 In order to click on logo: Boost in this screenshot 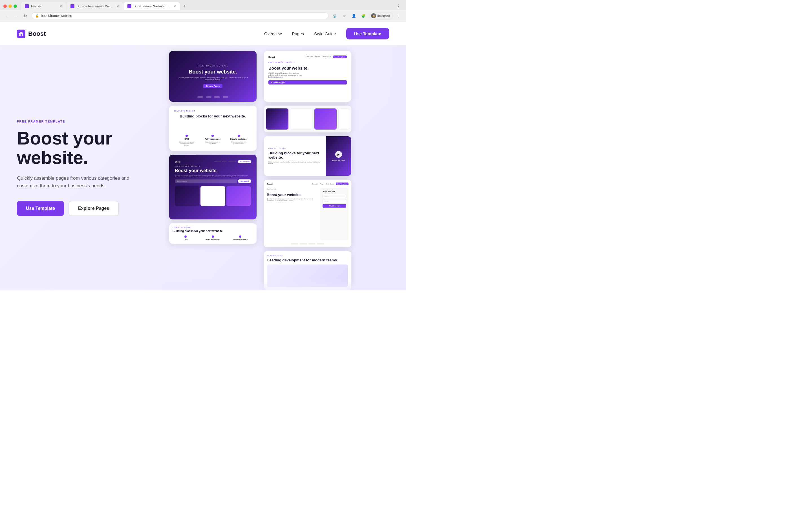, I will do `click(31, 34)`.